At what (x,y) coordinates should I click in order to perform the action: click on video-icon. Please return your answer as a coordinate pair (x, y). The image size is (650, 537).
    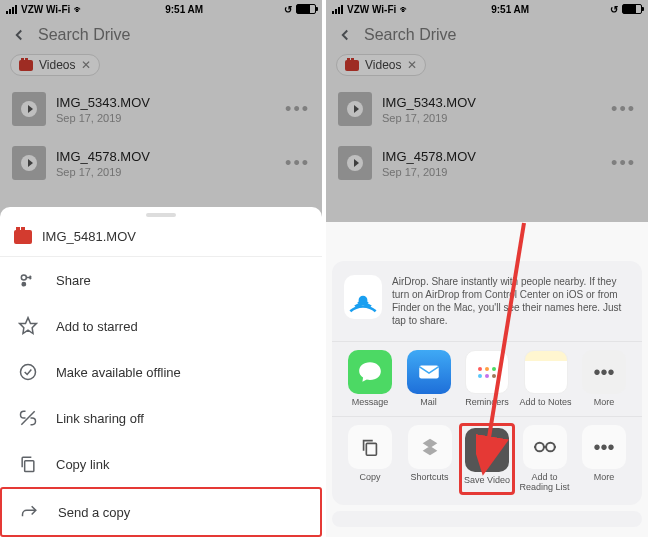
    Looking at the image, I should click on (23, 237).